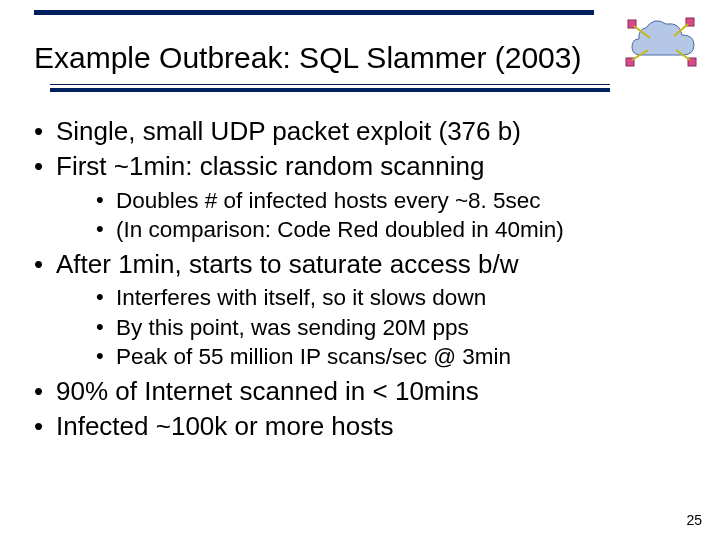 The width and height of the screenshot is (720, 540). I want to click on page-number: 25, so click(694, 520).